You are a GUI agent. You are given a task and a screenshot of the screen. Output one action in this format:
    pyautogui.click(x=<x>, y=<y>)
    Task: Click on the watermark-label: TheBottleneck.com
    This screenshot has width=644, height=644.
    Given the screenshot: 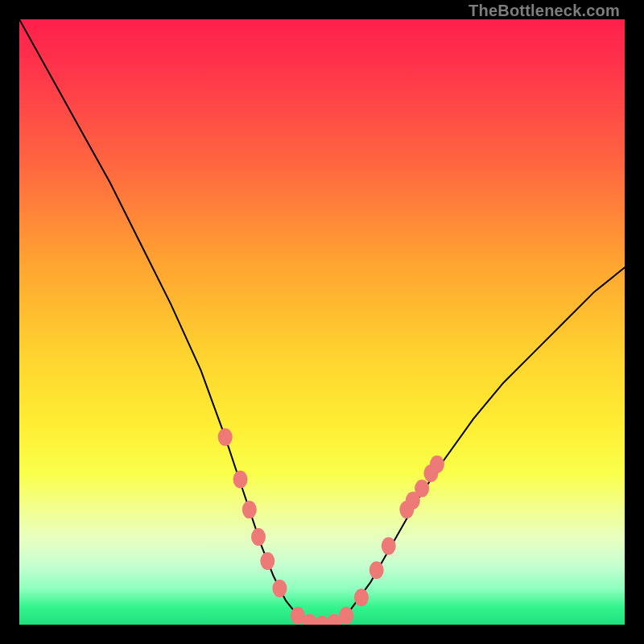 What is the action you would take?
    pyautogui.click(x=544, y=11)
    